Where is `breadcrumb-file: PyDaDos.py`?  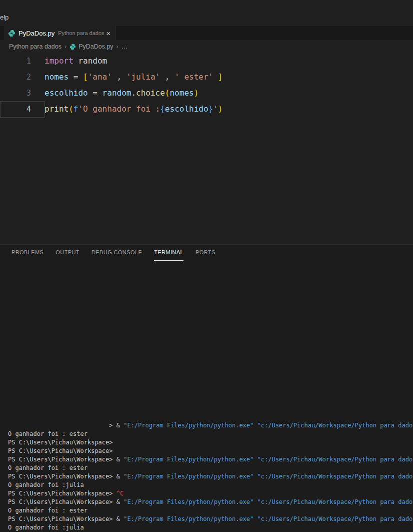
breadcrumb-file: PyDaDos.py is located at coordinates (96, 47).